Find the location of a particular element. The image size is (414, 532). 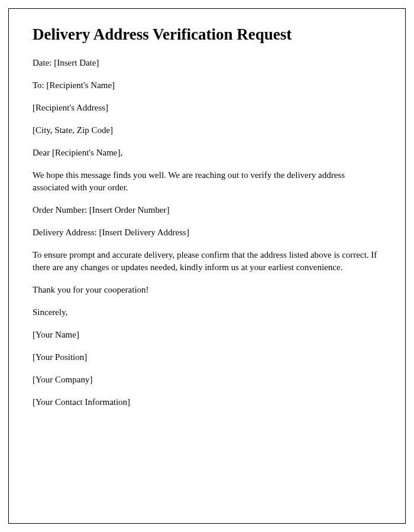

your-contact-line: [Your Contact Information] is located at coordinates (207, 402).